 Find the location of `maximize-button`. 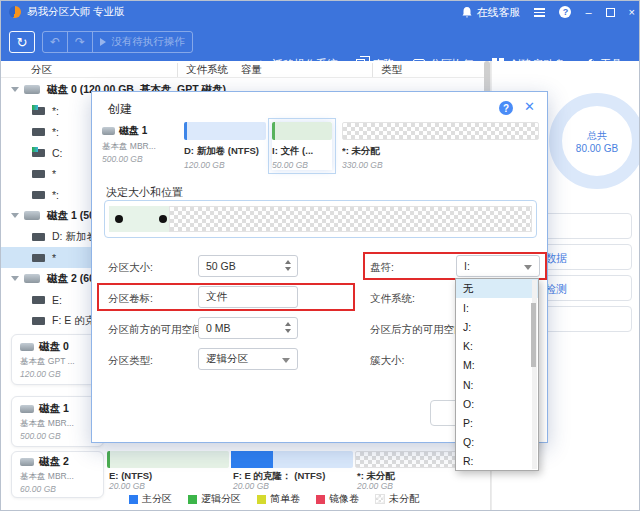

maximize-button is located at coordinates (610, 12).